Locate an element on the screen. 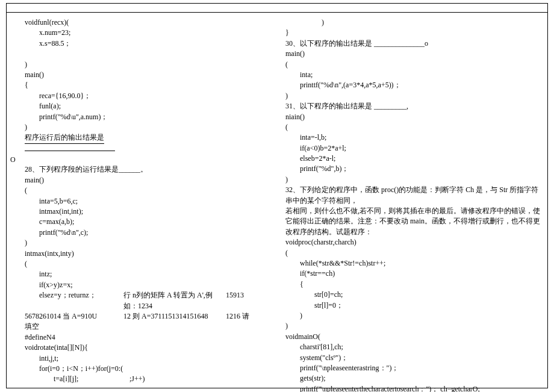  code-line: inta; is located at coordinates (414, 75).